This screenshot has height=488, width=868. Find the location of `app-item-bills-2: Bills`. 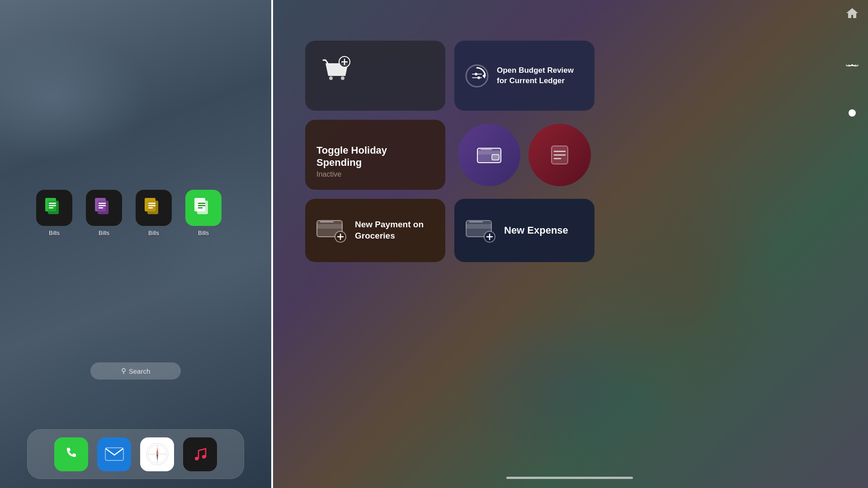

app-item-bills-2: Bills is located at coordinates (104, 213).